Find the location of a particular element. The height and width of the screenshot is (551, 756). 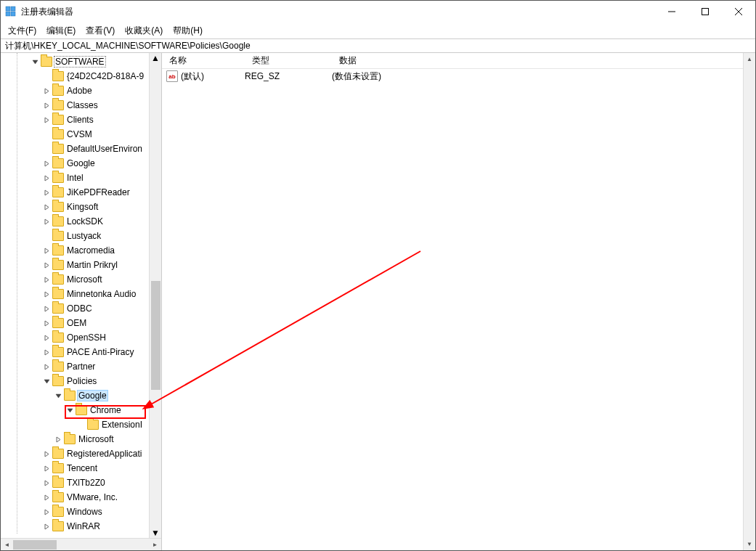

address-bar: 计算机\HKEY_LOCAL_MACHINE\SOFTWARE\Policies… is located at coordinates (378, 46).